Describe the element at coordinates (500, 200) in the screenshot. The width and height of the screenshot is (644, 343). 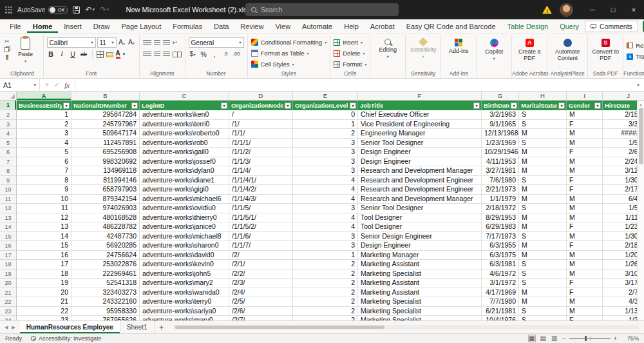
I see `cell: 1/1/1979` at that location.